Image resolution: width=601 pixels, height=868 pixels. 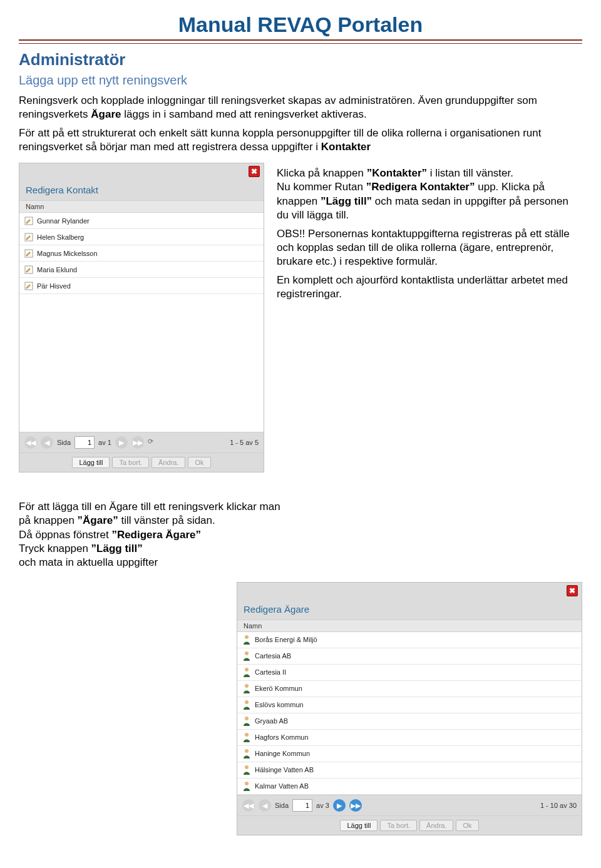 What do you see at coordinates (141, 253) in the screenshot?
I see `table-row: Magnus Mickelsson` at bounding box center [141, 253].